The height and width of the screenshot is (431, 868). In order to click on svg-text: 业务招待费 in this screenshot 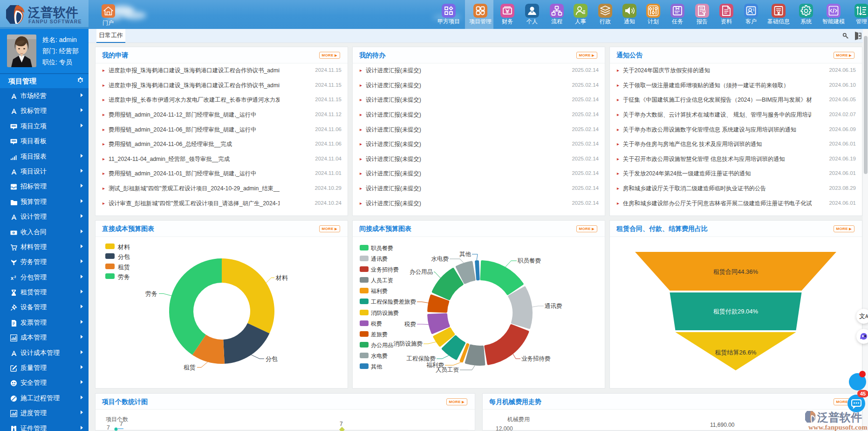, I will do `click(536, 359)`.